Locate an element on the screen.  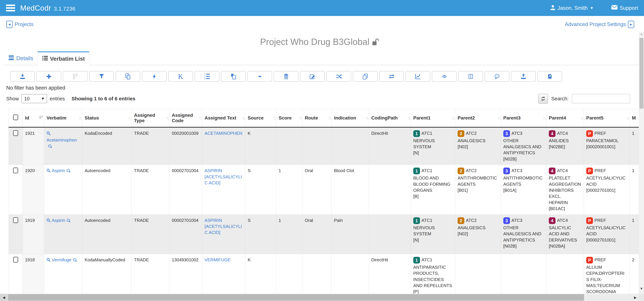
scroll-down-icon: ▼ is located at coordinates (642, 289).